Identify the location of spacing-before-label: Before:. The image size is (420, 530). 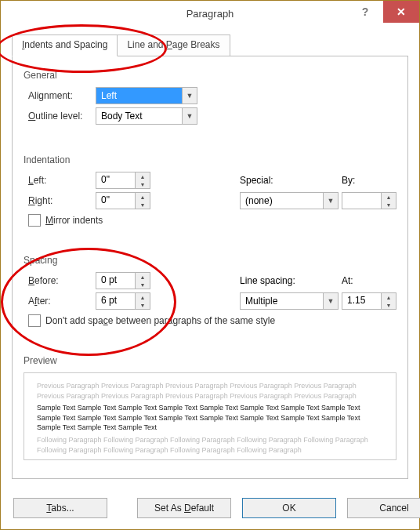
(60, 281).